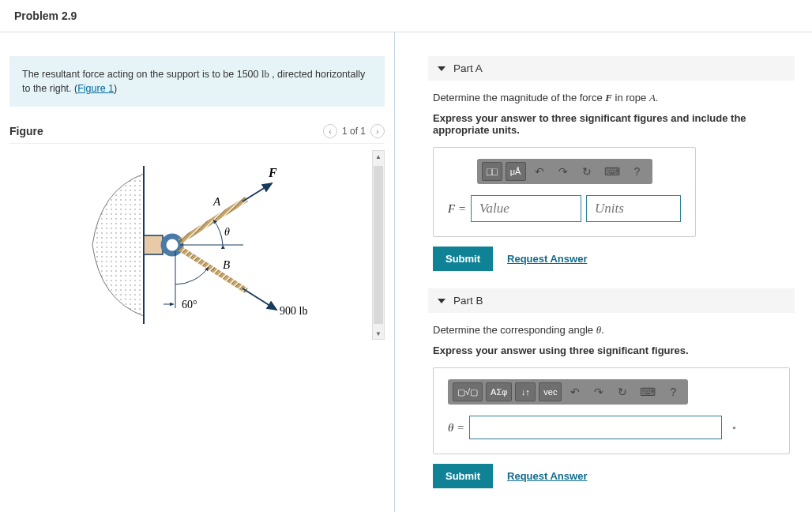 The width and height of the screenshot is (812, 512). I want to click on subscript-button: ↓↑, so click(525, 392).